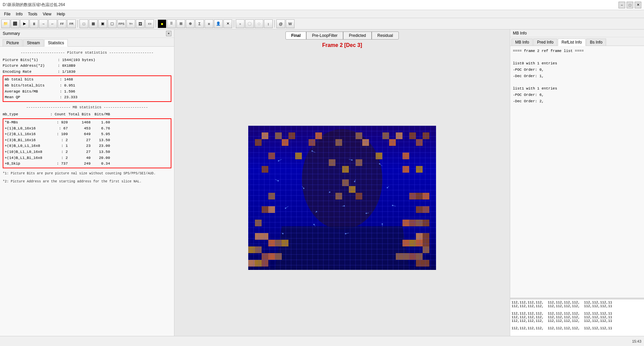 This screenshot has height=346, width=644. I want to click on mb-row-2: +(2)B_L1_16x16 : 109 649 5.95, so click(87, 134).